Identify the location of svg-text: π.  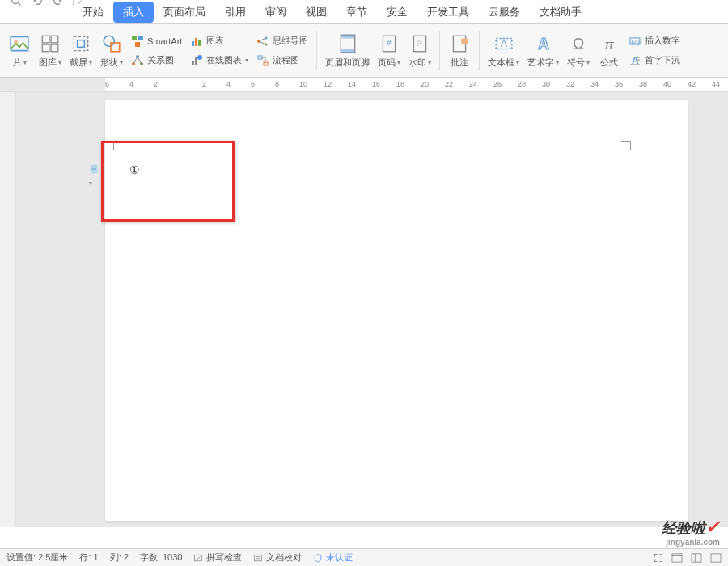
(610, 44).